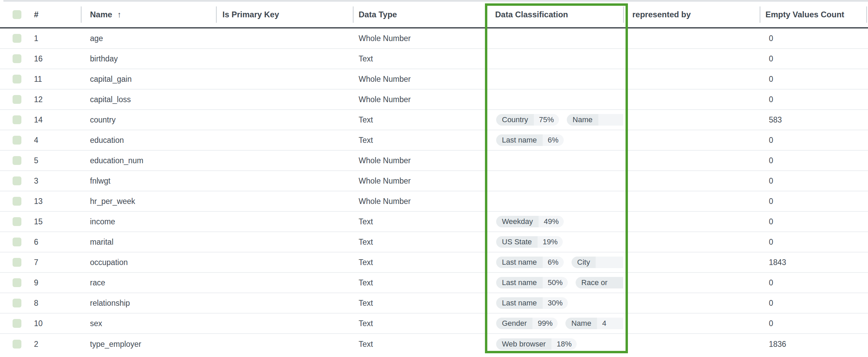 This screenshot has height=357, width=868. What do you see at coordinates (814, 14) in the screenshot?
I see `header-cell-empty-values-count: Empty Values Count` at bounding box center [814, 14].